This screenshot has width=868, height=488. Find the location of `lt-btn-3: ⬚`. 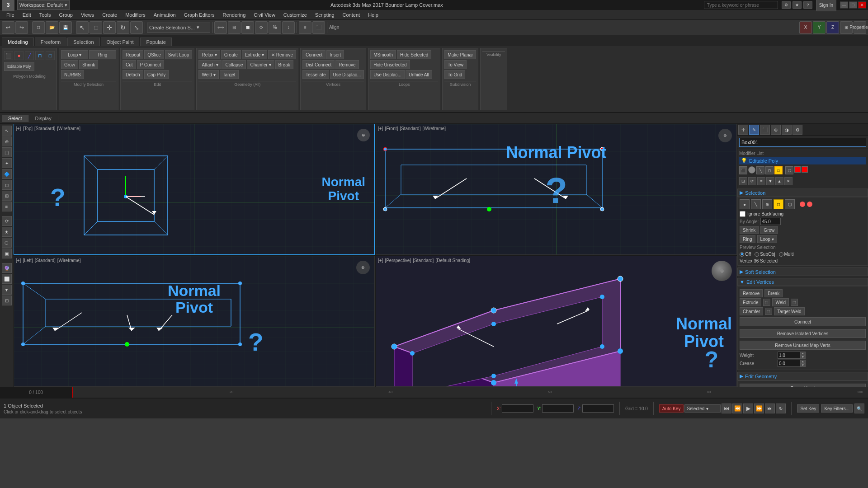

lt-btn-3: ⬚ is located at coordinates (7, 152).